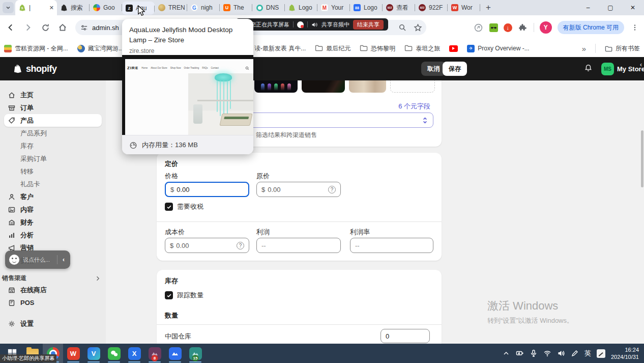 This screenshot has height=363, width=644. Describe the element at coordinates (493, 27) in the screenshot. I see `glasses-extension-icon` at that location.